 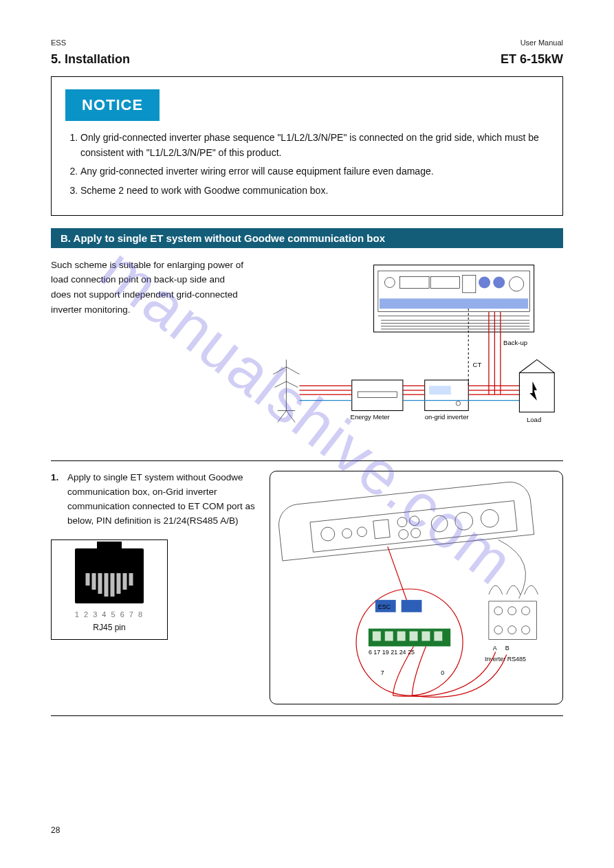 What do you see at coordinates (55, 830) in the screenshot?
I see `page-number: 28` at bounding box center [55, 830].